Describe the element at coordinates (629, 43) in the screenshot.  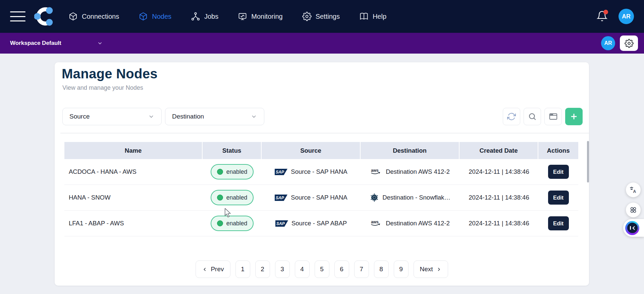
I see `workspace-settings-button` at that location.